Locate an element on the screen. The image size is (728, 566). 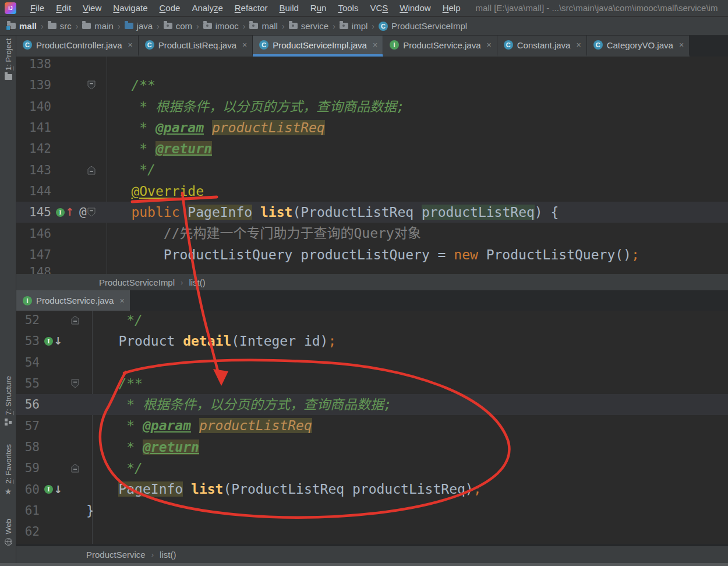
code-line-62: 62 is located at coordinates (372, 532).